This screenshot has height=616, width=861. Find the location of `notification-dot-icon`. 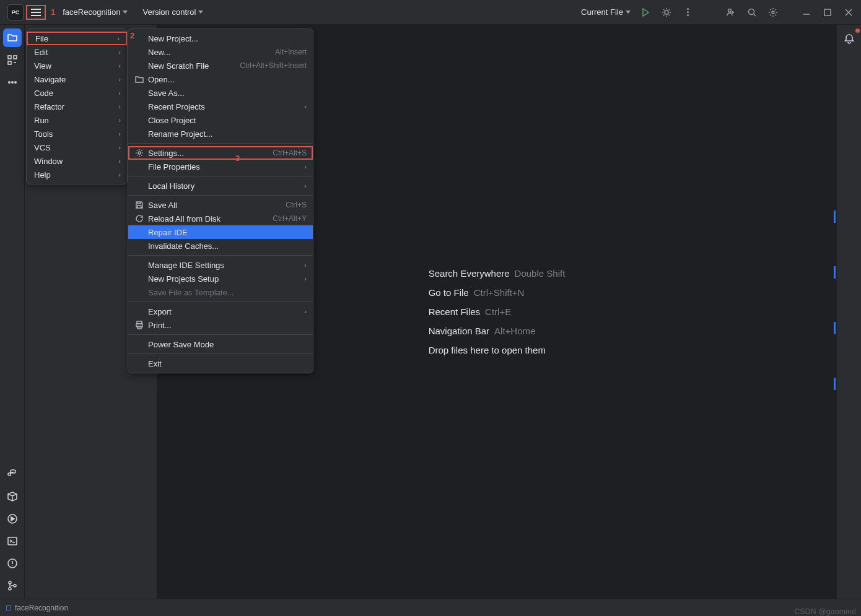

notification-dot-icon is located at coordinates (857, 31).